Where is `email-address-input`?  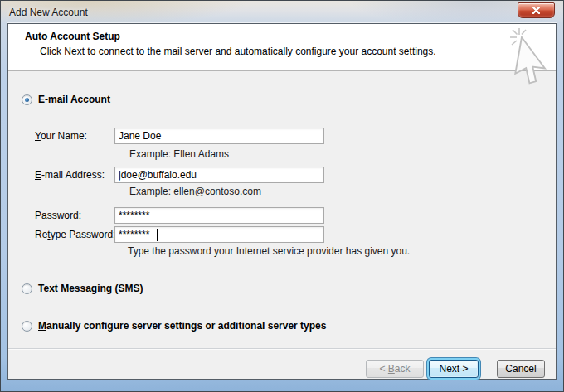 email-address-input is located at coordinates (219, 175).